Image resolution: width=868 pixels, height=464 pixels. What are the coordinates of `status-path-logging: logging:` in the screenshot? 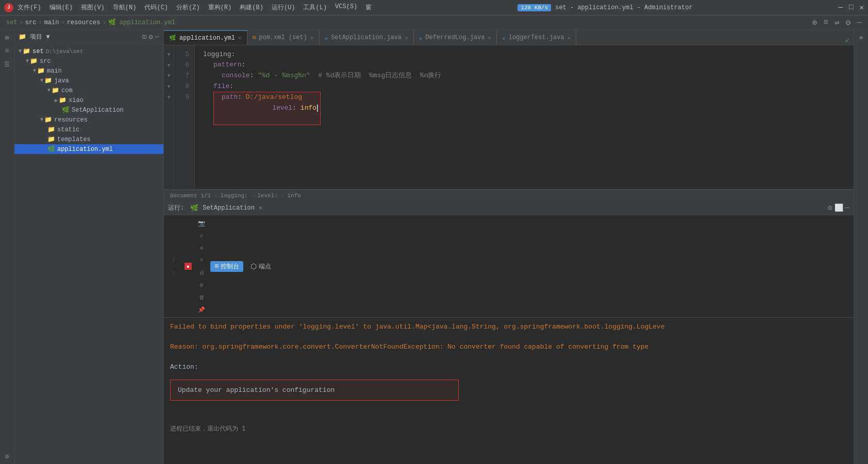 It's located at (234, 196).